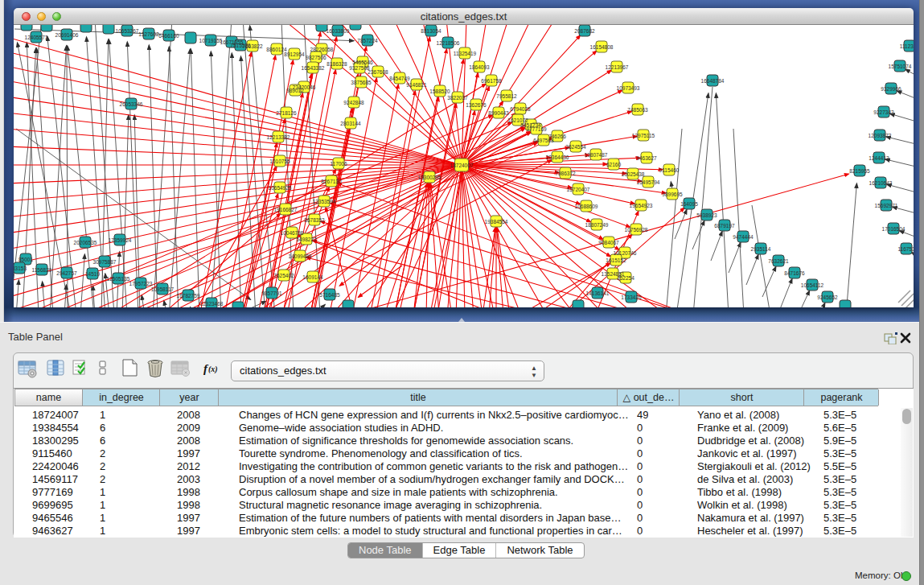  I want to click on svg-text: 62160, so click(614, 164).